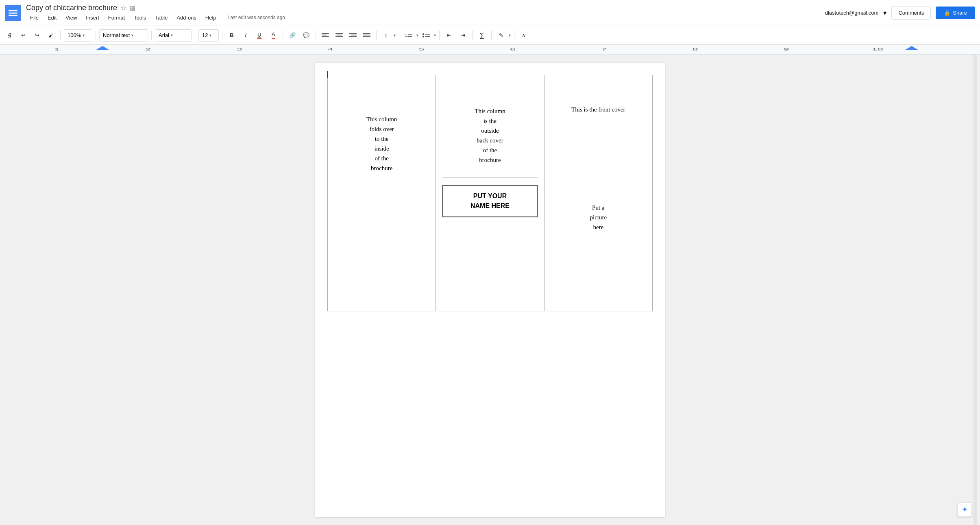 The image size is (980, 525). Describe the element at coordinates (34, 18) in the screenshot. I see `menu-file: File` at that location.